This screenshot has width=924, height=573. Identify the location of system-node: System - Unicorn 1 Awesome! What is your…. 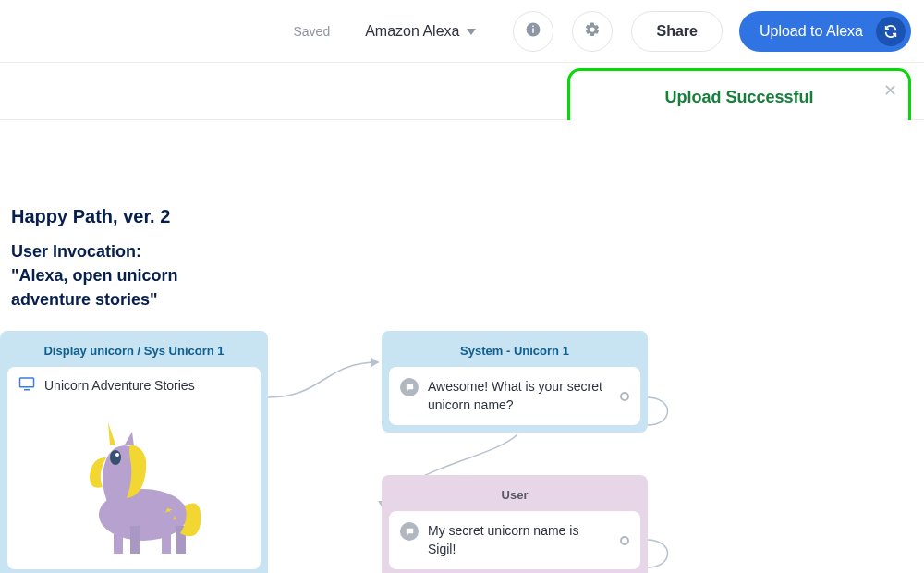
(515, 382).